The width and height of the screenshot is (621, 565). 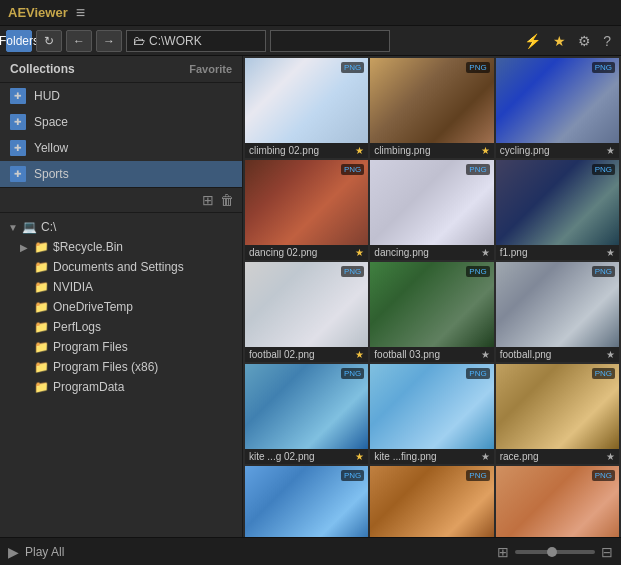 What do you see at coordinates (18, 96) in the screenshot?
I see `hud-icon: ✚` at bounding box center [18, 96].